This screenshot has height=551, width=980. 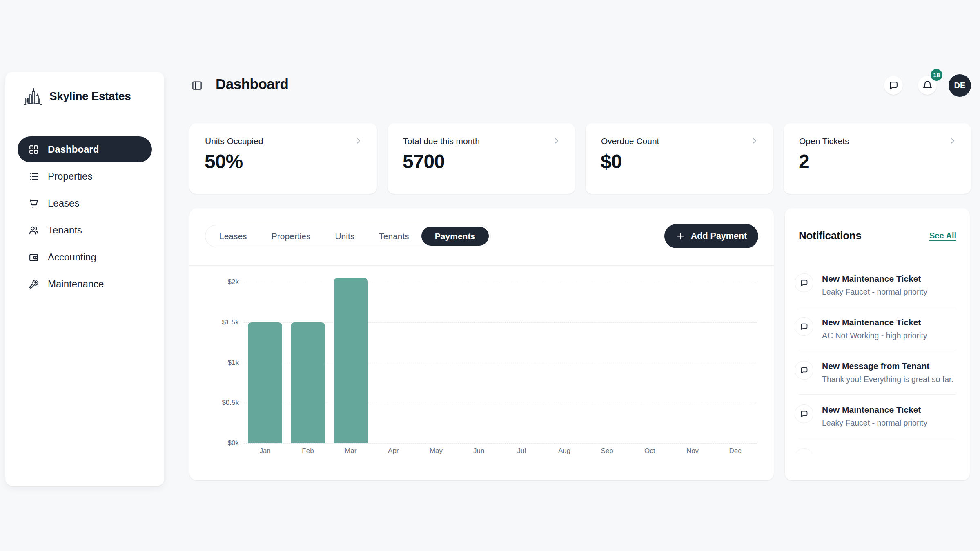 I want to click on stat-value: $0, so click(x=611, y=162).